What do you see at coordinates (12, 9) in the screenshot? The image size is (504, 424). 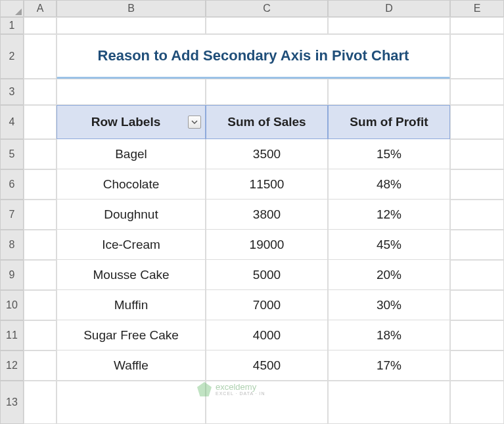 I see `select-all-corner` at bounding box center [12, 9].